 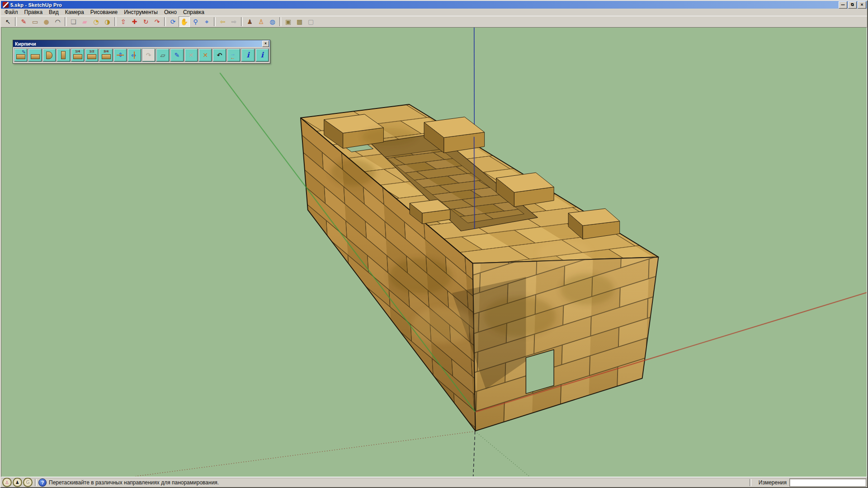 I want to click on place-model: ▩, so click(x=299, y=22).